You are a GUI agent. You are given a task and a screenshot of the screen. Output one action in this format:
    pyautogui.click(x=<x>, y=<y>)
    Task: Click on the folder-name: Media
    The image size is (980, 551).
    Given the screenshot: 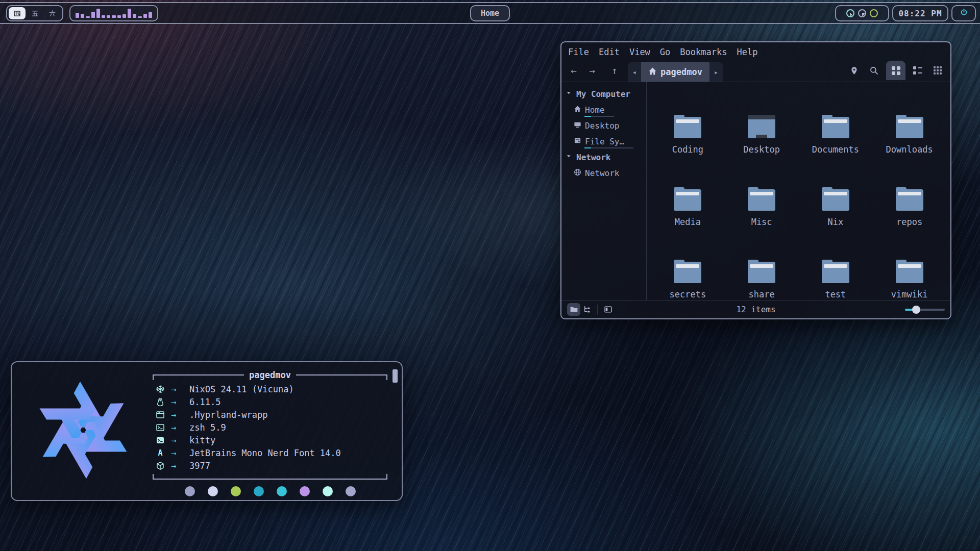 What is the action you would take?
    pyautogui.click(x=688, y=222)
    